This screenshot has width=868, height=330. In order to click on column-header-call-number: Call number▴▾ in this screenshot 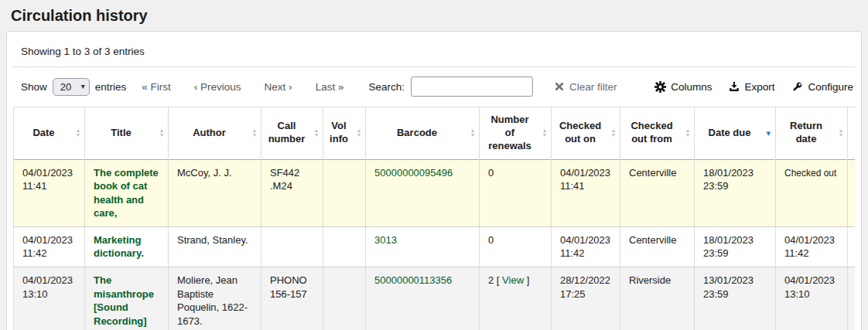, I will do `click(292, 134)`.